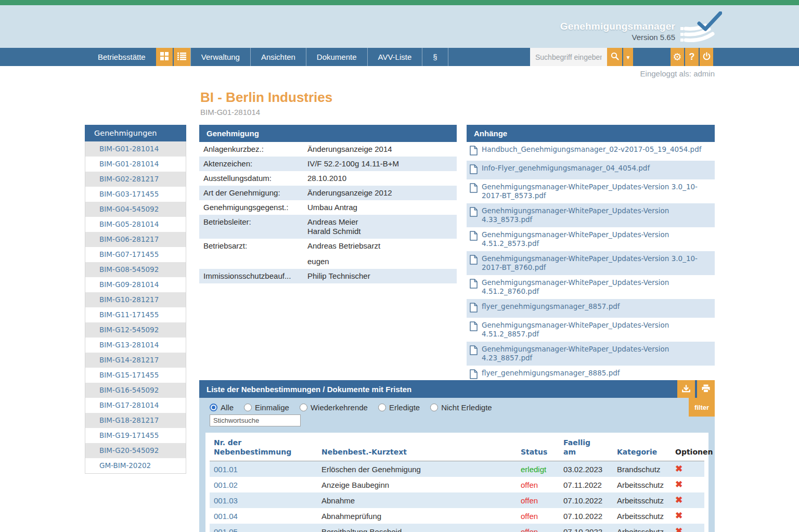 This screenshot has width=799, height=532. What do you see at coordinates (590, 485) in the screenshot?
I see `condition-due-date: 07.11.2022` at bounding box center [590, 485].